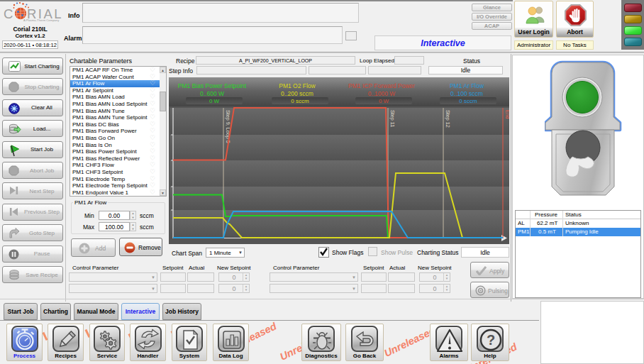  I want to click on svg-text: Step 12, so click(448, 119).